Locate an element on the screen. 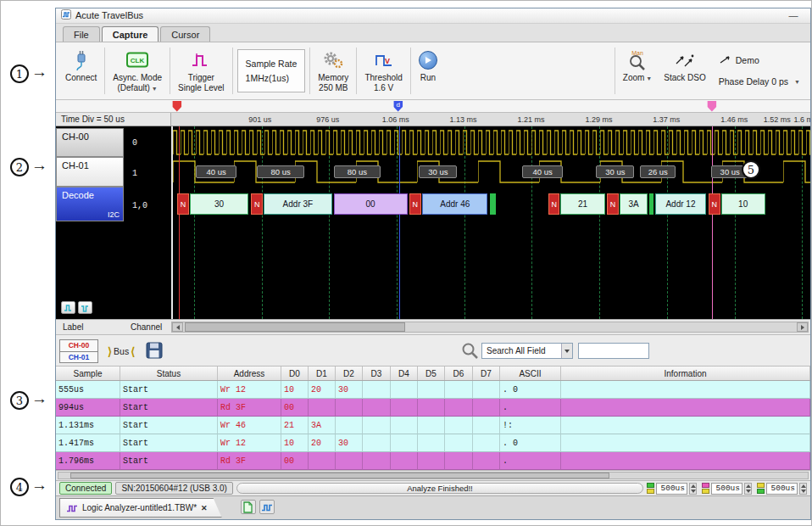 The image size is (812, 526). decode-segment: Addr 12 is located at coordinates (681, 204).